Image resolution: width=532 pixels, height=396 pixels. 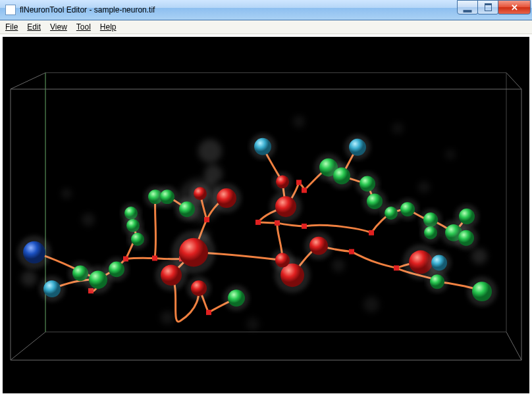 What do you see at coordinates (467, 7) in the screenshot?
I see `minimize-button: ▬` at bounding box center [467, 7].